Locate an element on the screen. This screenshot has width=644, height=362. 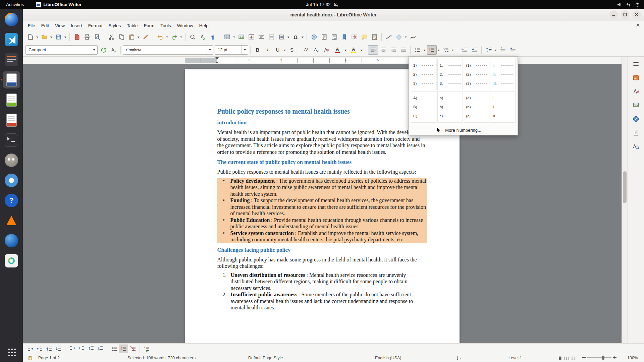
save-dropdown is located at coordinates (65, 37).